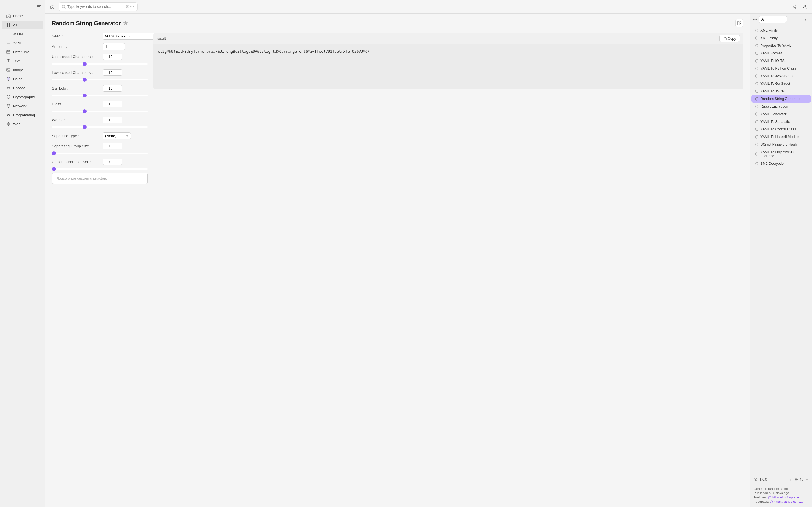 This screenshot has height=507, width=812. Describe the element at coordinates (781, 502) in the screenshot. I see `rs-feedback-row: Feedback: https://github.com/...` at that location.